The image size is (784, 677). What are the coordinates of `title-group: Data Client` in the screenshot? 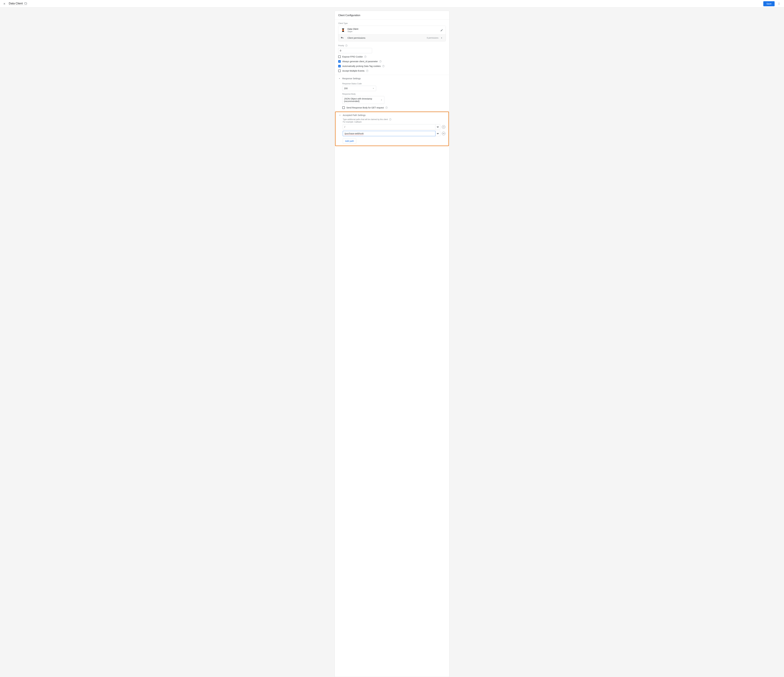 It's located at (18, 4).